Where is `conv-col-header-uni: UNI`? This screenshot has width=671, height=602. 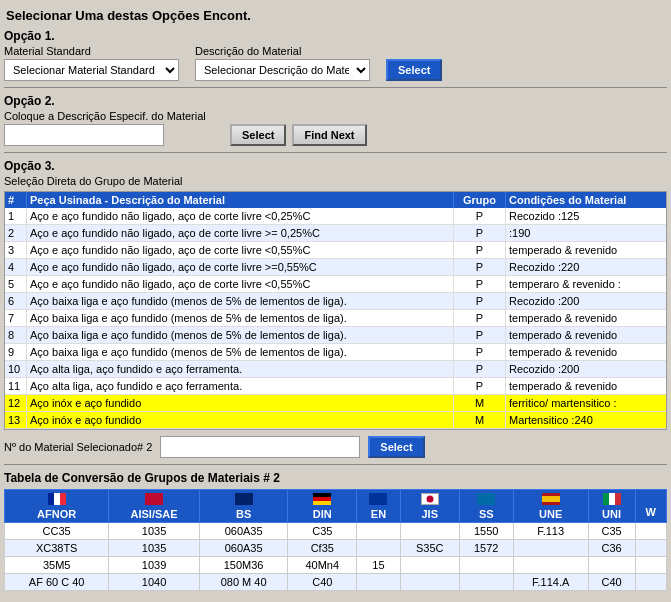
conv-col-header-uni: UNI is located at coordinates (612, 506).